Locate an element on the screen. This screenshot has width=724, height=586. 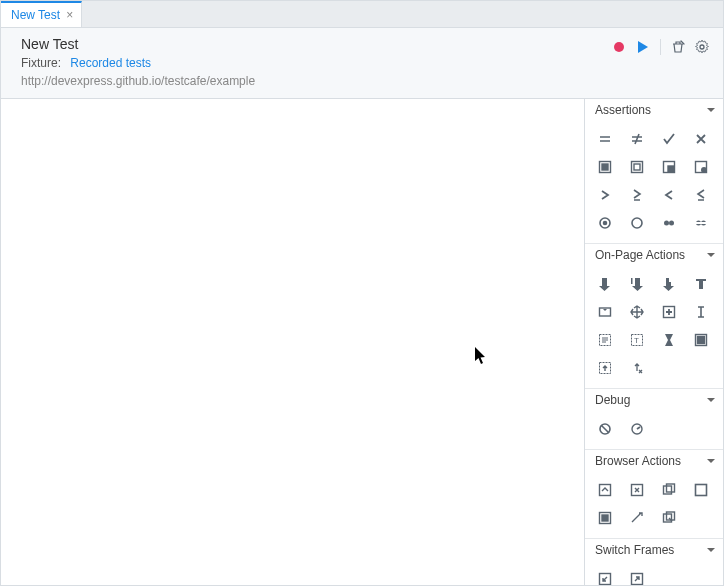
take-screenshot-icon is located at coordinates (669, 518).